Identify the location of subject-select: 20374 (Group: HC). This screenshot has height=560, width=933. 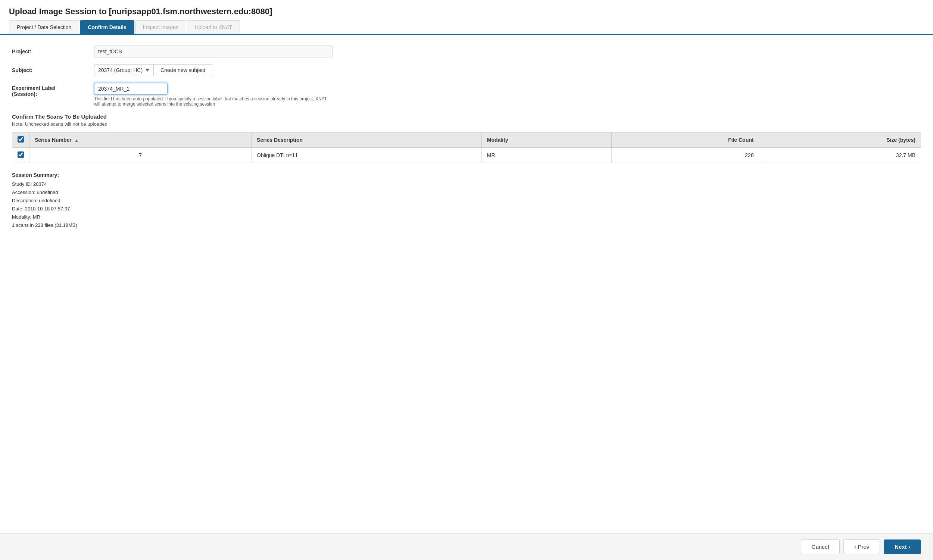
(124, 70).